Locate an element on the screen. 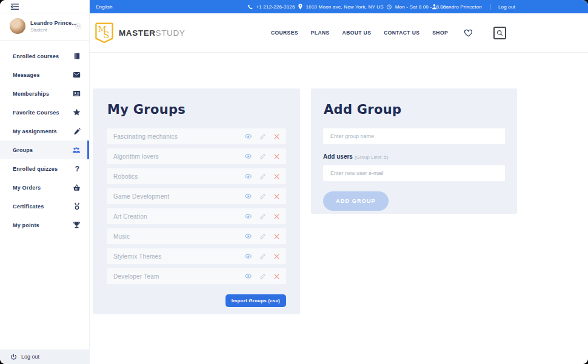 This screenshot has height=364, width=588. add-group-panel: Add Group Add users(Group Limit: 5) ADD … is located at coordinates (414, 151).